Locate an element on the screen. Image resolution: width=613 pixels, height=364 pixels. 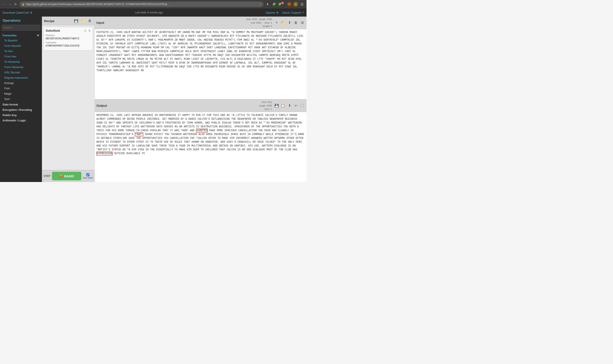
favourites-label: Favourites is located at coordinates (10, 35).